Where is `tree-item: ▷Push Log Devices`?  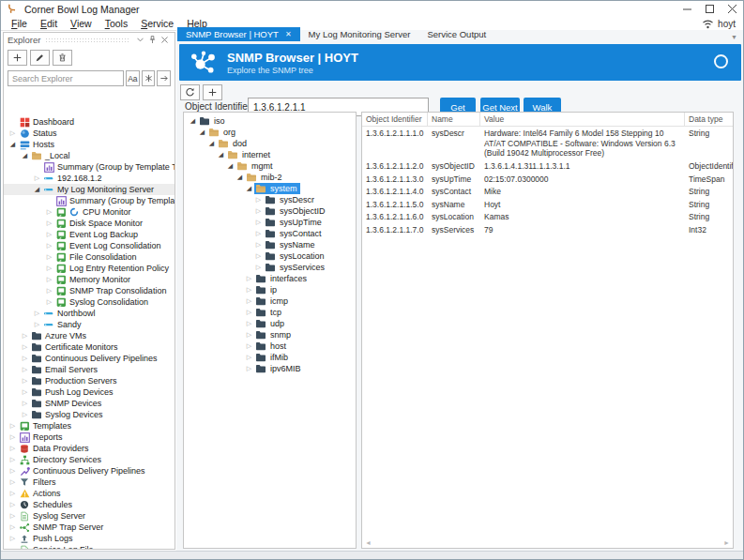 tree-item: ▷Push Log Devices is located at coordinates (89, 392).